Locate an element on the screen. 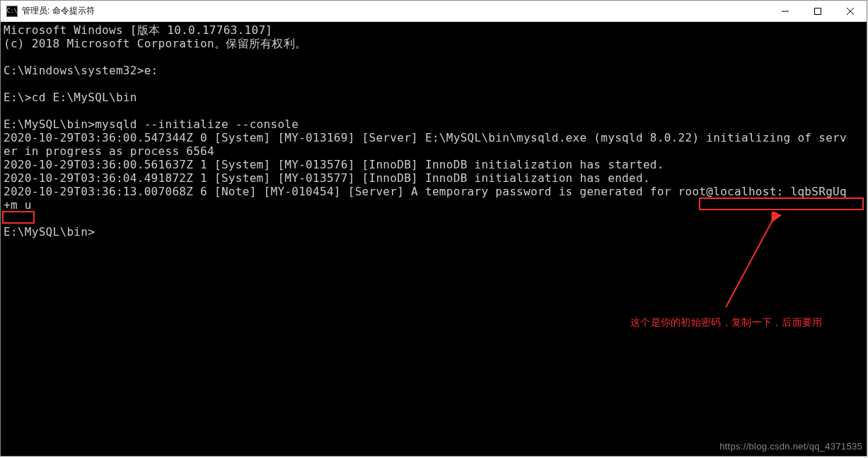 This screenshot has width=868, height=458. terminal-line: 2020-10-29T03:36:04.491872Z 1 [System] [… is located at coordinates (327, 178).